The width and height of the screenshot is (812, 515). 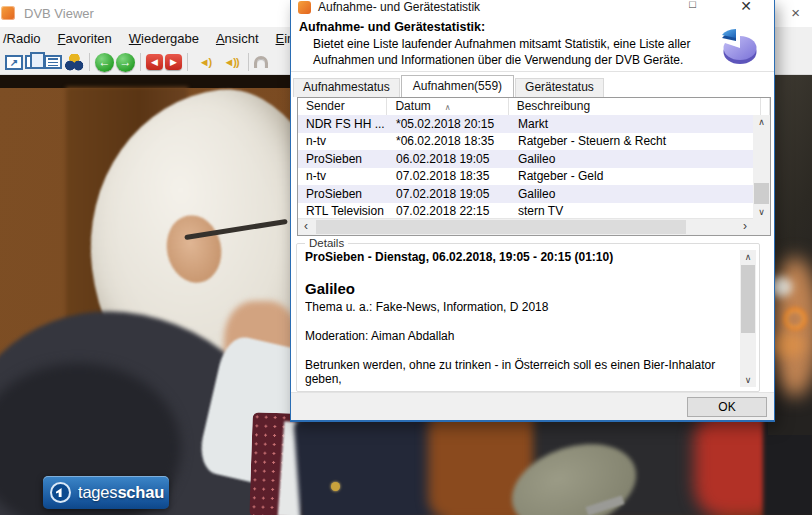 I want to click on cell-datum: 07.02.2018 18:35, so click(x=449, y=176).